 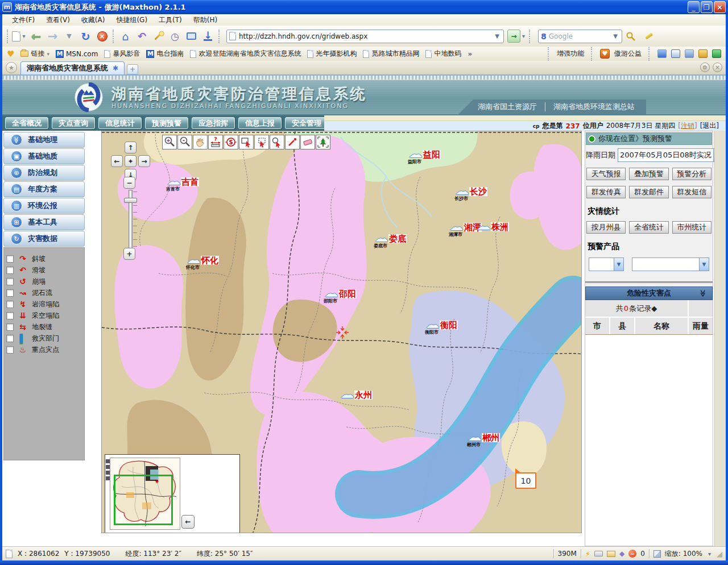 I want to click on nav-tab-report: 信息上报, so click(x=260, y=123).